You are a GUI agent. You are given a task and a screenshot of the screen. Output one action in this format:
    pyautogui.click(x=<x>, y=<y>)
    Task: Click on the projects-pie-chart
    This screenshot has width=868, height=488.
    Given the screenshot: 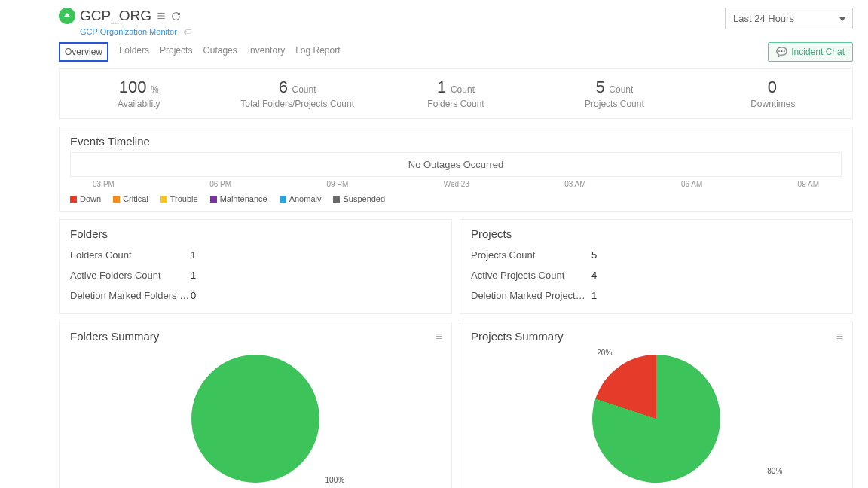 What is the action you would take?
    pyautogui.click(x=656, y=413)
    